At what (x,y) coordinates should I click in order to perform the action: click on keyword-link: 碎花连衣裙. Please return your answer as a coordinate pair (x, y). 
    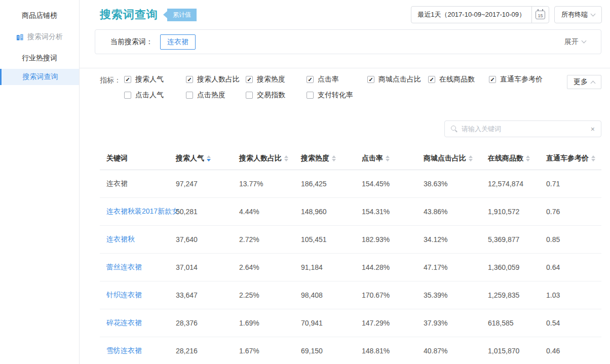
    Looking at the image, I should click on (135, 323).